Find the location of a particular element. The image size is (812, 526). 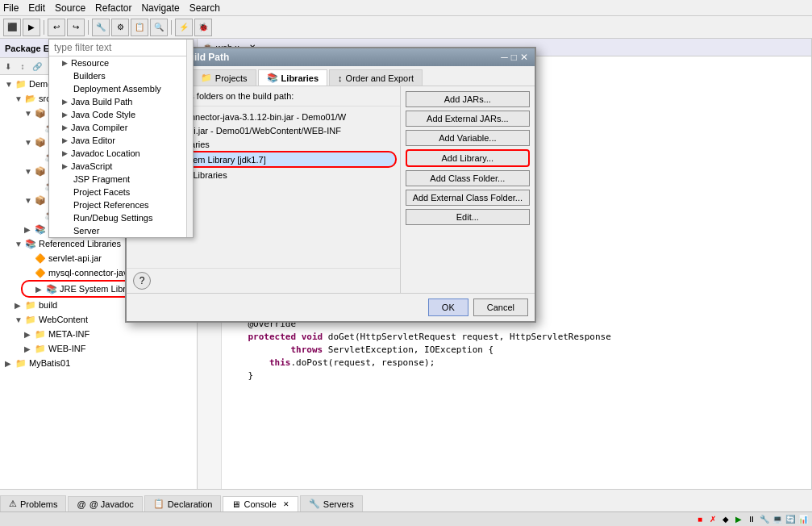

toolbar-btn-4: ↪ is located at coordinates (76, 27).